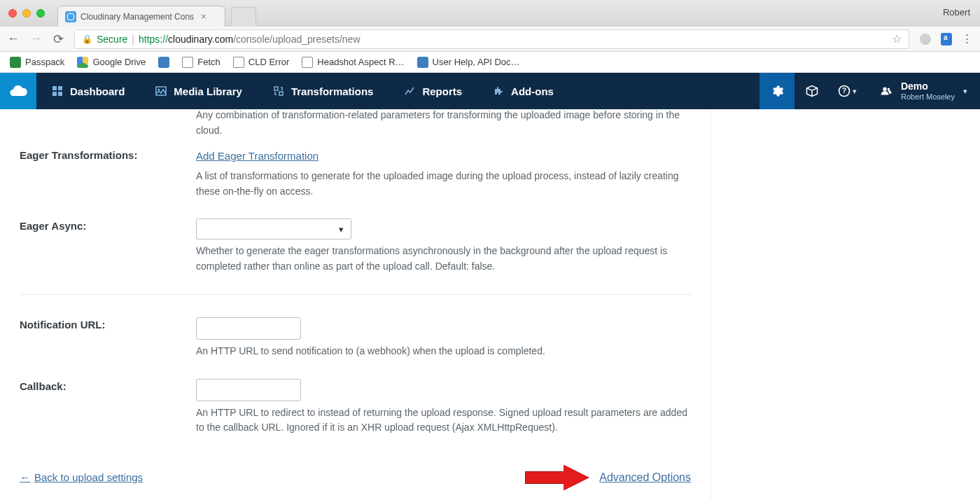  Describe the element at coordinates (269, 62) in the screenshot. I see `bookmark-label: CLD Error` at that location.